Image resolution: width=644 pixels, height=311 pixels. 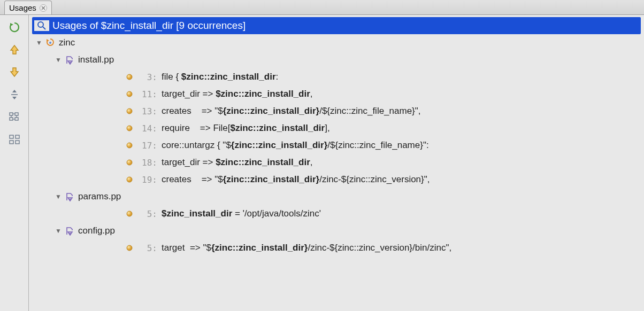 I want to click on line-number: 18:, so click(x=149, y=162).